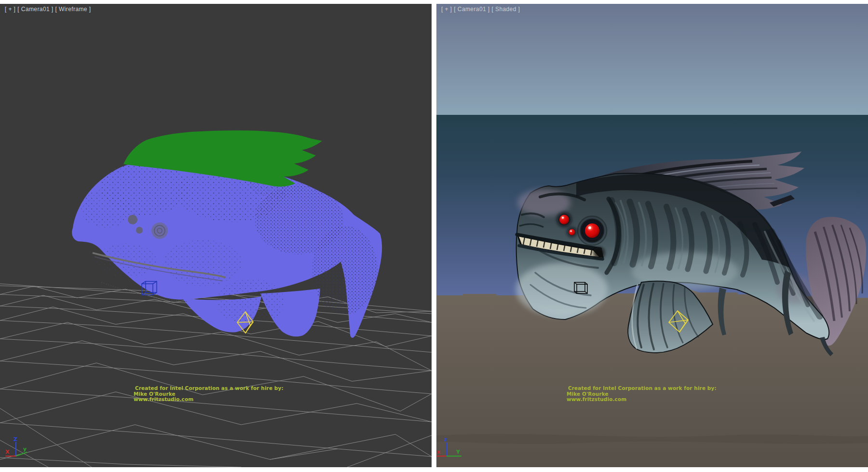 The image size is (868, 472). What do you see at coordinates (572, 233) in the screenshot?
I see `eye-small` at bounding box center [572, 233].